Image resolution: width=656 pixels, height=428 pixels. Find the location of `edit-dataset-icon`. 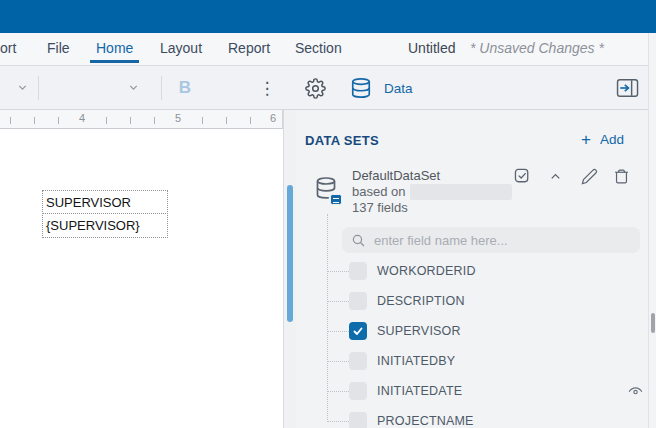

edit-dataset-icon is located at coordinates (589, 176).